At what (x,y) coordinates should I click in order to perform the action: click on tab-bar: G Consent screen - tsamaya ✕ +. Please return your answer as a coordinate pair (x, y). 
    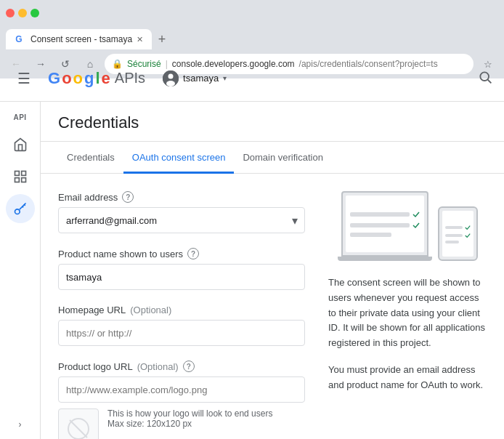
    Looking at the image, I should click on (252, 38).